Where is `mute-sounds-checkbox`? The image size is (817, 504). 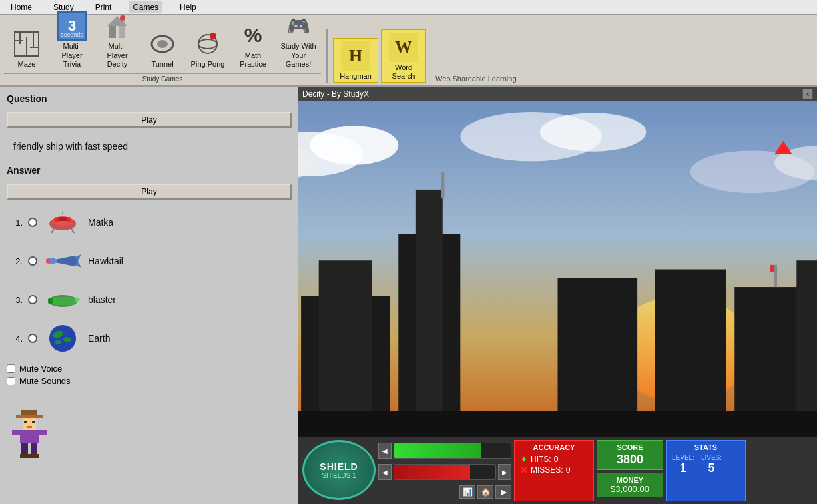 mute-sounds-checkbox is located at coordinates (11, 381).